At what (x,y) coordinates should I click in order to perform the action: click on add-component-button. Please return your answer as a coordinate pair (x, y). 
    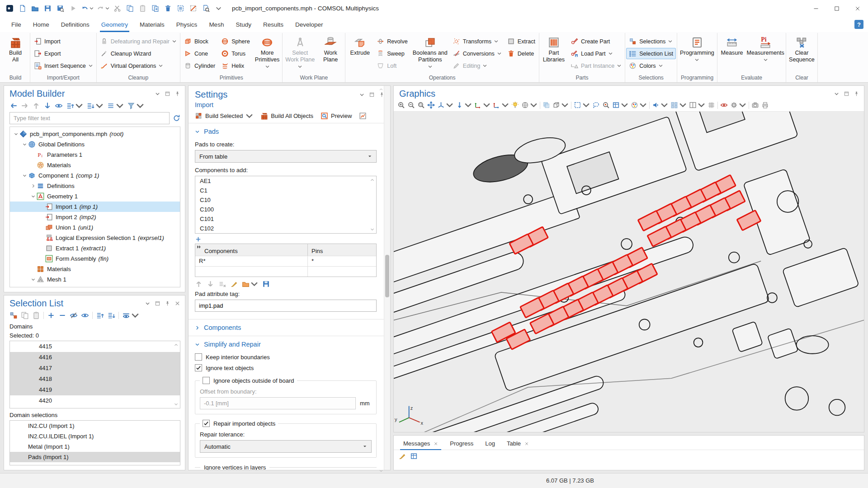
    Looking at the image, I should click on (200, 239).